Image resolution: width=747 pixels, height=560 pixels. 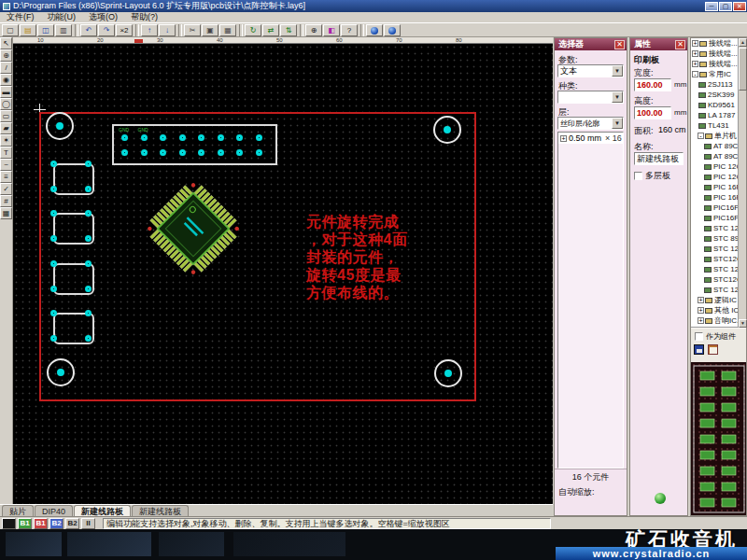 I want to click on circle-tool: ◯, so click(x=6, y=105).